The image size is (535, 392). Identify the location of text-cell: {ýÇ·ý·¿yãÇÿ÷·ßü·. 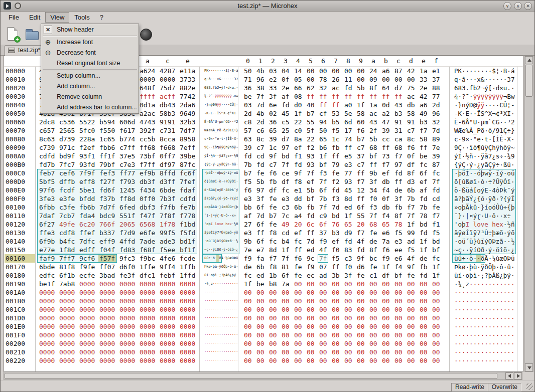
(484, 164).